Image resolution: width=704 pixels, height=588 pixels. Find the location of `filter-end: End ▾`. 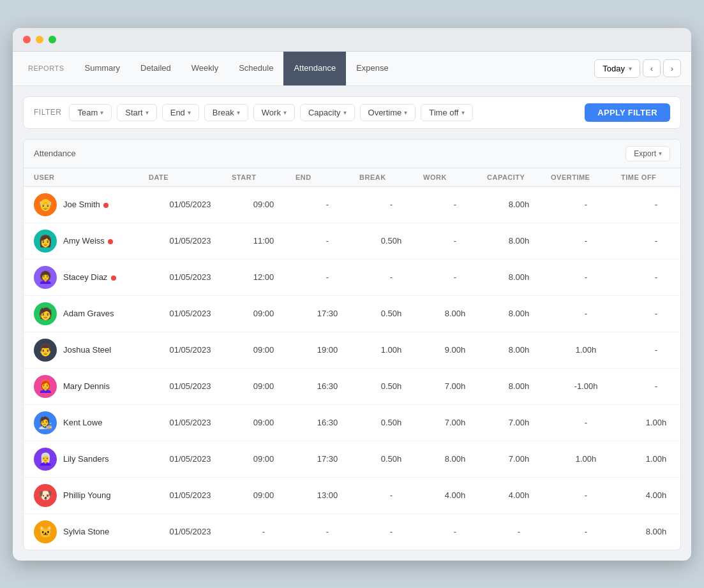

filter-end: End ▾ is located at coordinates (181, 112).